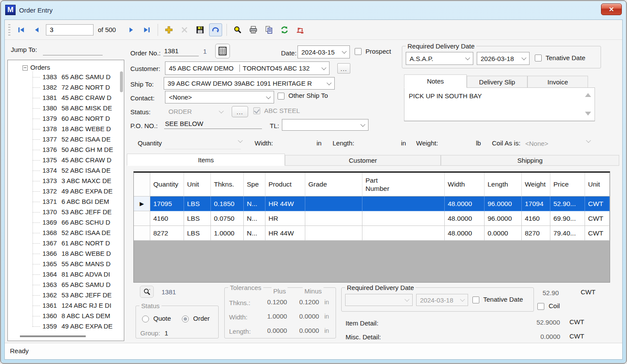 This screenshot has width=627, height=364. What do you see at coordinates (503, 58) in the screenshot?
I see `rdd-date-combobox: 2026-03-18` at bounding box center [503, 58].